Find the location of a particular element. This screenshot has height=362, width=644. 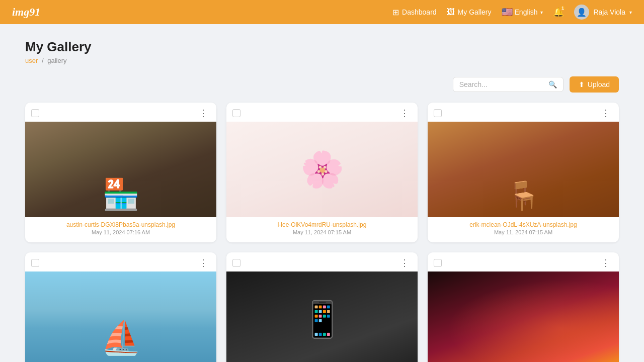

upload-label: Upload is located at coordinates (599, 84).